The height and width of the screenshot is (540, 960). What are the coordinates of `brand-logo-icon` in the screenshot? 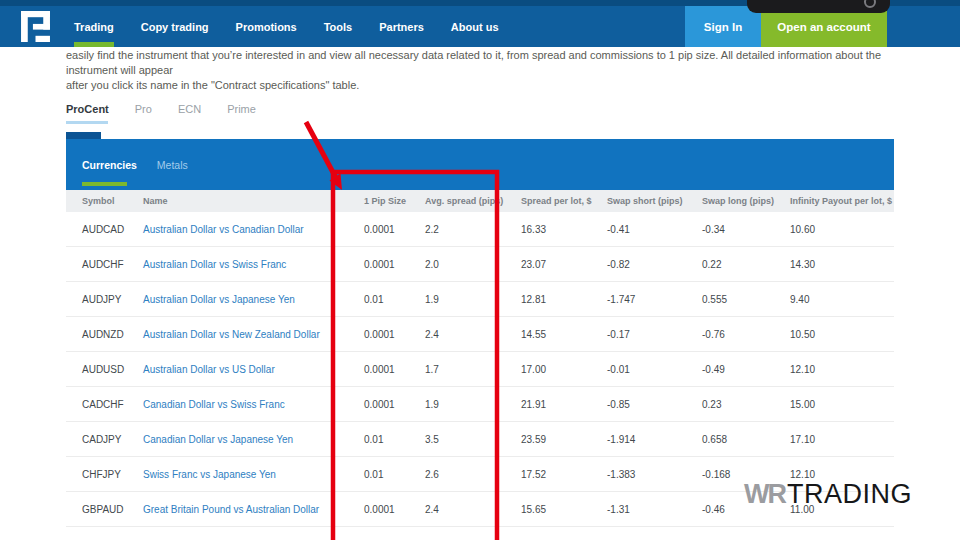 It's located at (36, 26).